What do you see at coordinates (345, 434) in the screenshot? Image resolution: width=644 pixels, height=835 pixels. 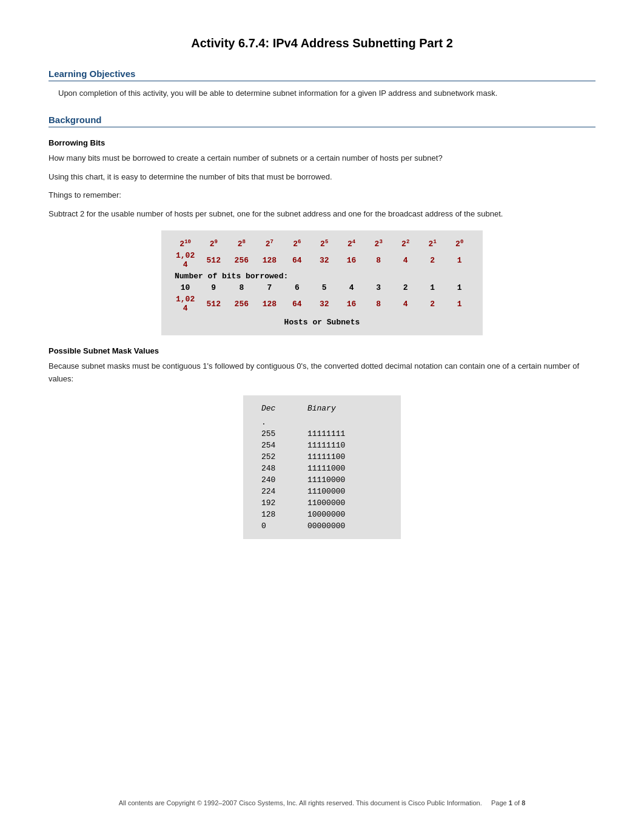 I see `mask-bin-255: 11111111` at bounding box center [345, 434].